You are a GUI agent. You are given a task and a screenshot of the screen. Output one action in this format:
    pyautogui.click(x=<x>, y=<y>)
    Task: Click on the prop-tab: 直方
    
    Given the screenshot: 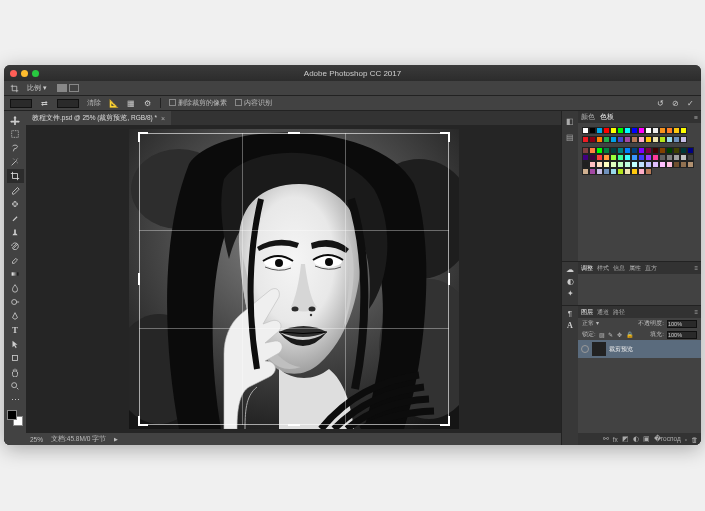 What is the action you would take?
    pyautogui.click(x=651, y=268)
    